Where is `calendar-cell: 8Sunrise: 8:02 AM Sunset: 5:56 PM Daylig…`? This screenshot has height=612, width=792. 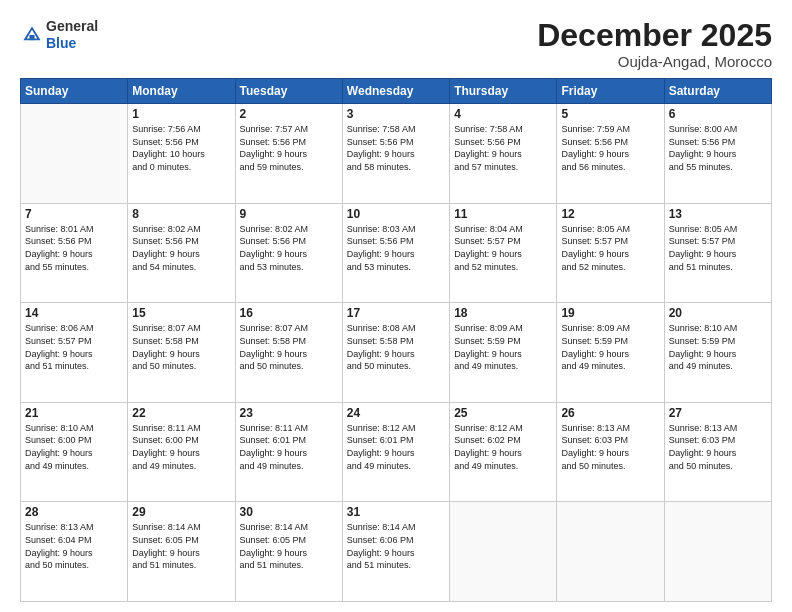
calendar-cell: 8Sunrise: 8:02 AM Sunset: 5:56 PM Daylig… is located at coordinates (182, 253).